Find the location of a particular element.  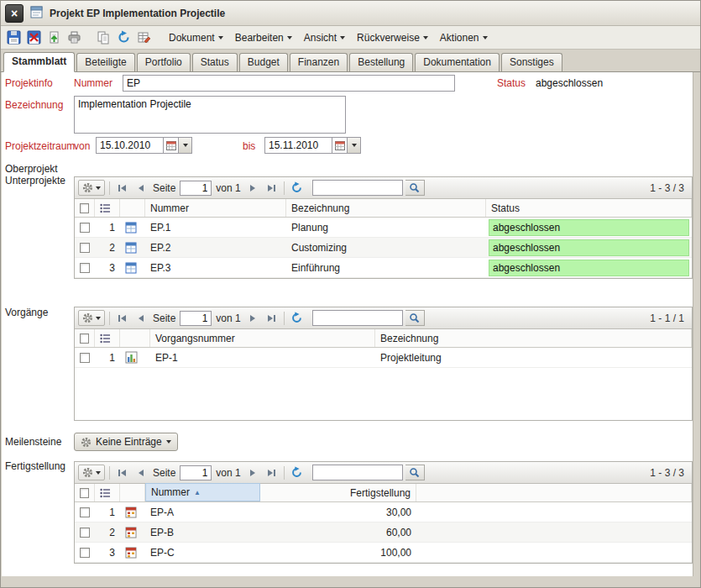

copy-icon is located at coordinates (104, 37).